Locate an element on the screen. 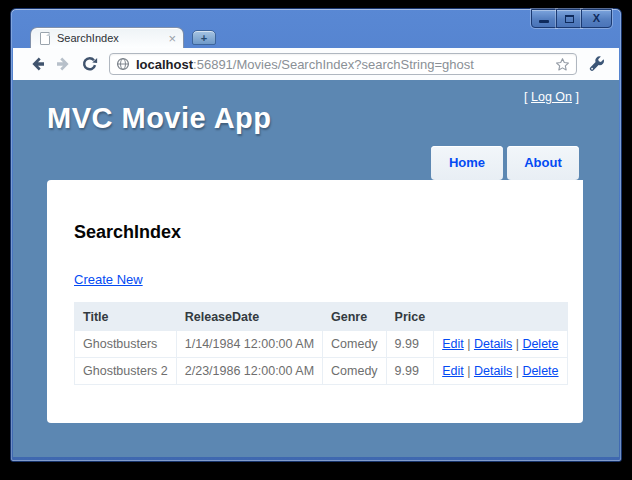 The image size is (632, 480). cell-release-date: 2/23/1986 12:00:00 AM is located at coordinates (249, 372).